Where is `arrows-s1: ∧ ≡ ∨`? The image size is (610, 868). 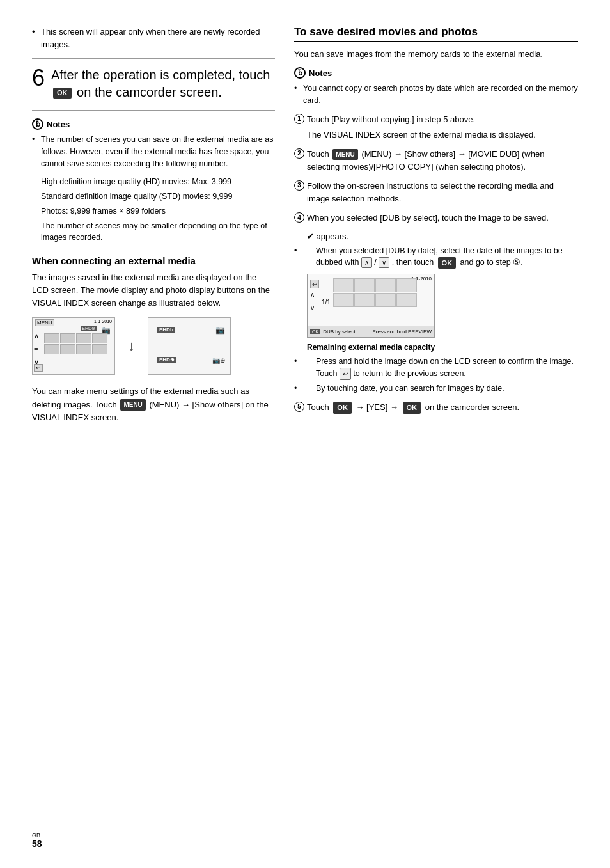
arrows-s1: ∧ ≡ ∨ is located at coordinates (36, 349).